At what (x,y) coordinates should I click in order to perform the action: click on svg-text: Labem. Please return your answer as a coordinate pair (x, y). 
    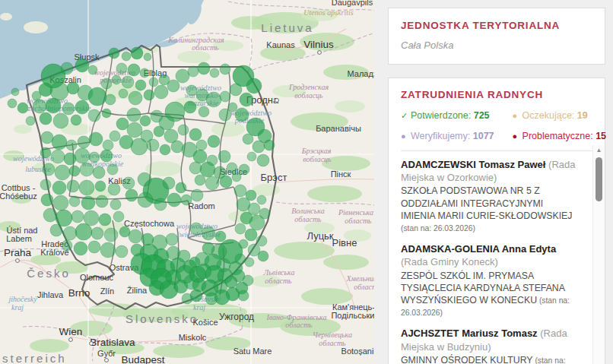
    Looking at the image, I should click on (19, 239).